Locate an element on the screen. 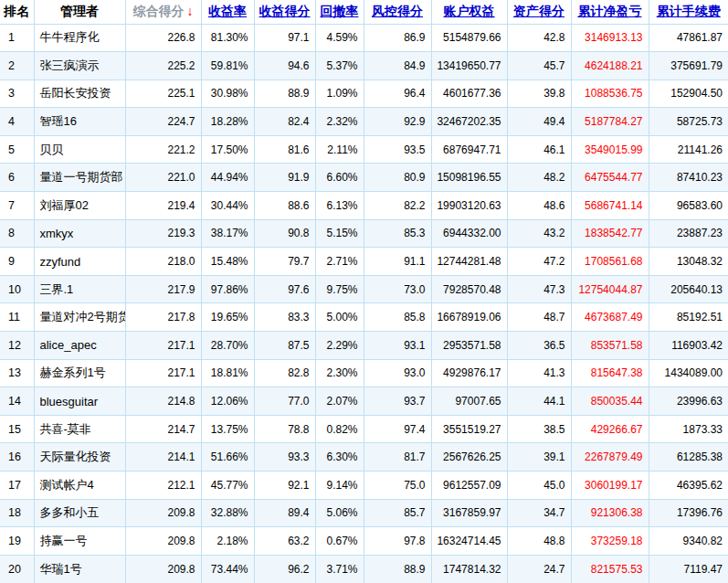  cell-net_pnl: 12754044.87 is located at coordinates (610, 289).